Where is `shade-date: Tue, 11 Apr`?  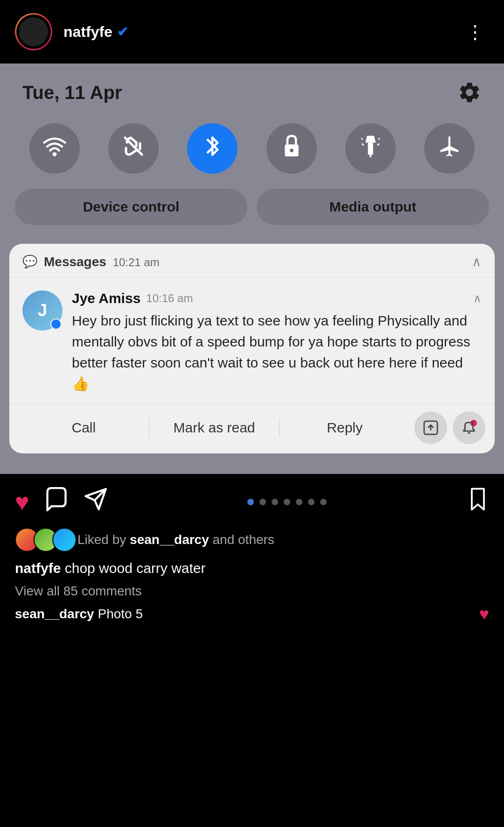
shade-date: Tue, 11 Apr is located at coordinates (72, 92).